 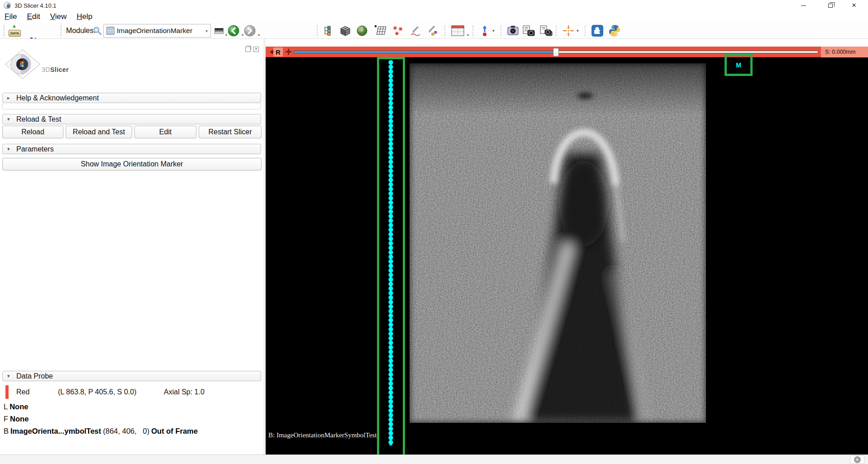 What do you see at coordinates (270, 52) in the screenshot?
I see `pin-icon` at bounding box center [270, 52].